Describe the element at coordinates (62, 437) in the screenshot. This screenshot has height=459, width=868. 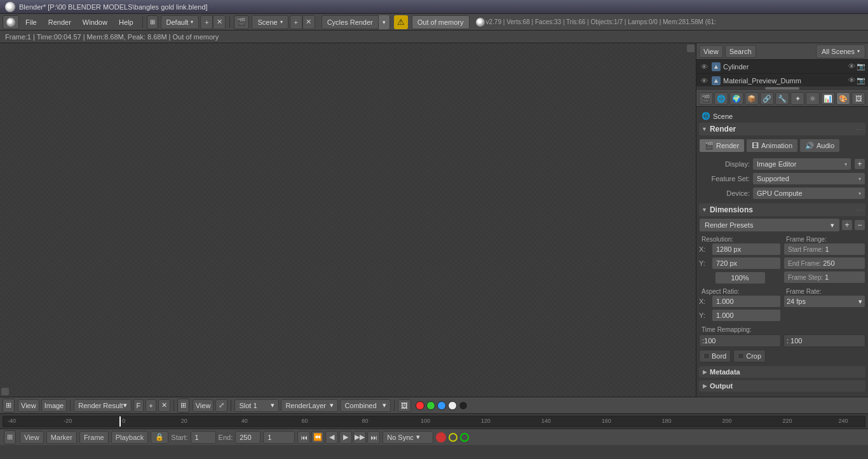
I see `bc-marker-btn: Marker` at that location.